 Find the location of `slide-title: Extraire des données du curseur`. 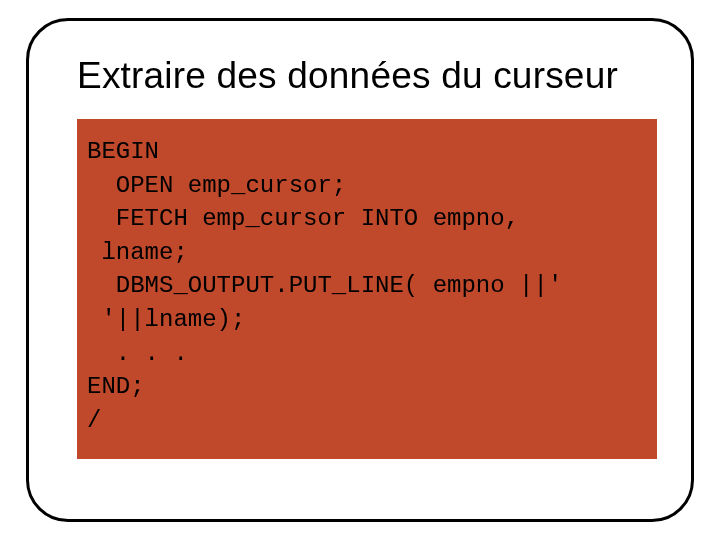

slide-title: Extraire des données du curseur is located at coordinates (369, 76).